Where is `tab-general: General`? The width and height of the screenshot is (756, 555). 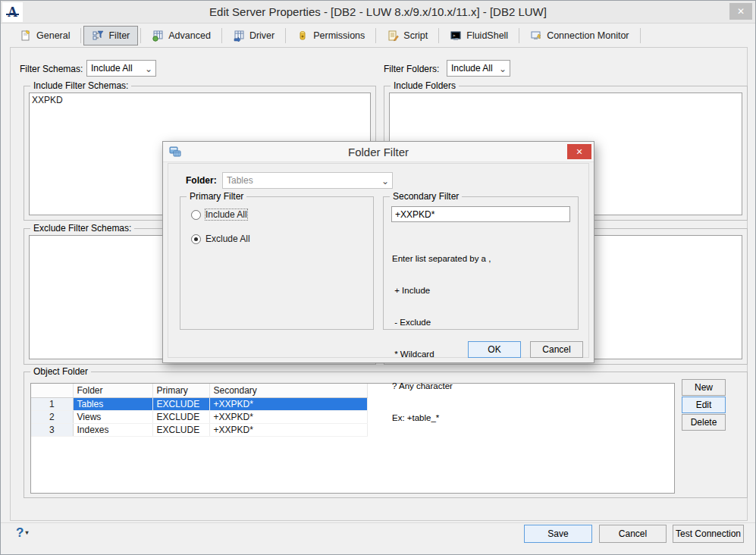
tab-general: General is located at coordinates (45, 36).